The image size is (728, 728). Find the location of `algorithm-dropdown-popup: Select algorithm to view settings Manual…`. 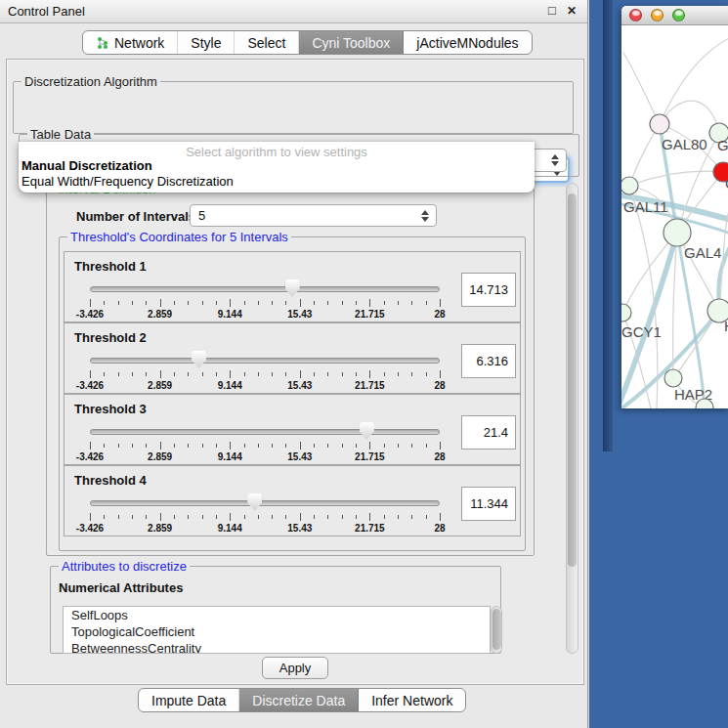

algorithm-dropdown-popup: Select algorithm to view settings Manual… is located at coordinates (277, 167).